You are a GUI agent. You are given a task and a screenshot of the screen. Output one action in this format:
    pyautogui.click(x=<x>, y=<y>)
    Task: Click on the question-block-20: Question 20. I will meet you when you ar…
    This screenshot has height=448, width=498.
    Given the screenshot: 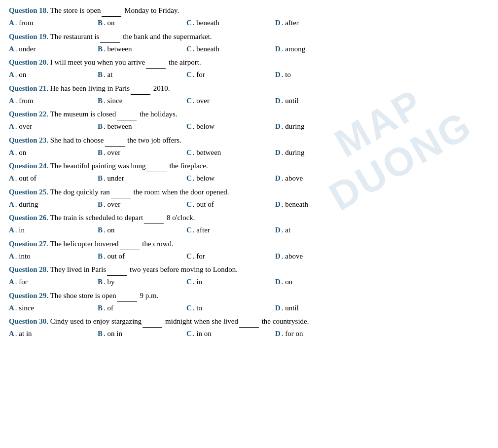 What is the action you would take?
    pyautogui.click(x=249, y=69)
    